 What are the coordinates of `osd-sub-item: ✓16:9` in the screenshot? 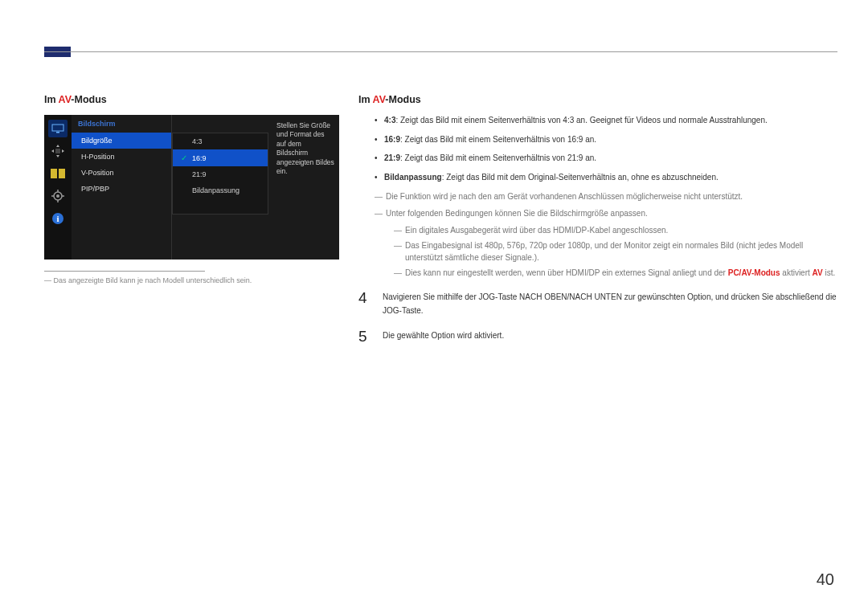 It's located at (220, 157).